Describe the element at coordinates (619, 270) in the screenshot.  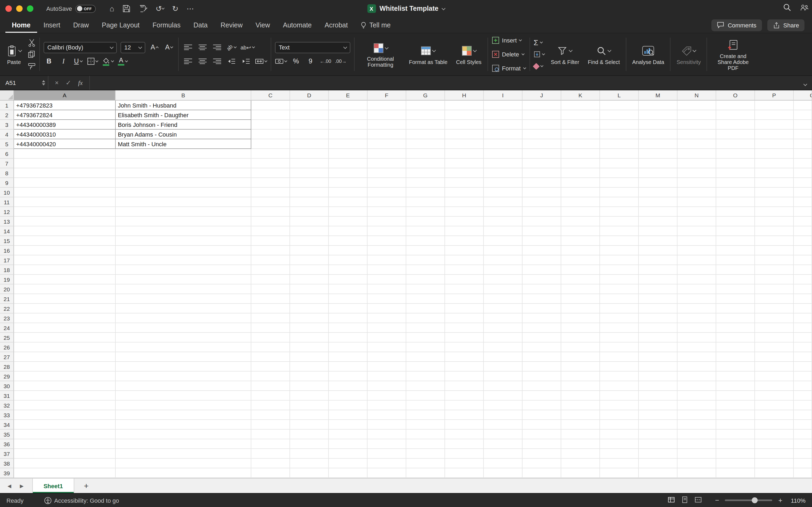
I see `cell-L18` at that location.